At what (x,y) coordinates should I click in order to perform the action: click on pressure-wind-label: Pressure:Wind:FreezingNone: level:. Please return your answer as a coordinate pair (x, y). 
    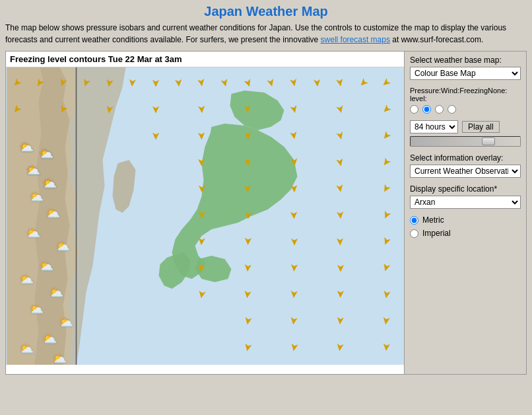
    Looking at the image, I should click on (465, 94).